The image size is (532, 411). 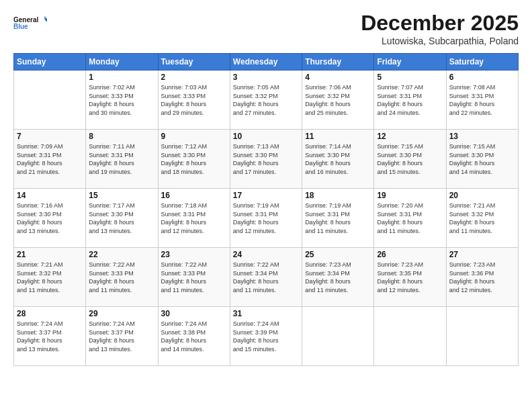 What do you see at coordinates (50, 277) in the screenshot?
I see `calendar-cell: 21Sunrise: 7:21 AM Sunset: 3:32 PM Dayli…` at bounding box center [50, 277].